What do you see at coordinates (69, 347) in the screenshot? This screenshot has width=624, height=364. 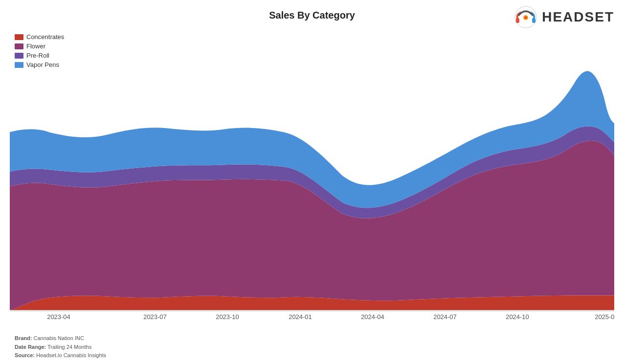 I see `date-range-value: Trailing 24 Months` at bounding box center [69, 347].